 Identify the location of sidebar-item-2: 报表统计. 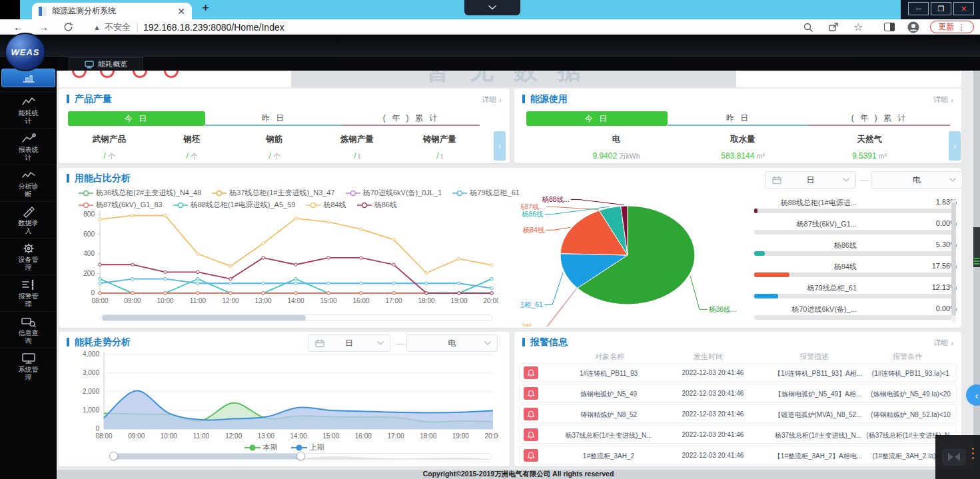
(28, 147).